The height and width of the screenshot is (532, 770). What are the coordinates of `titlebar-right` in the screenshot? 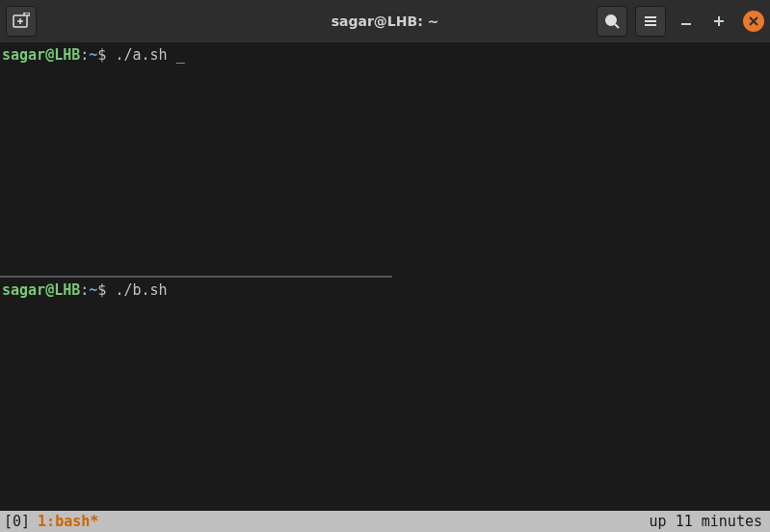 It's located at (680, 21).